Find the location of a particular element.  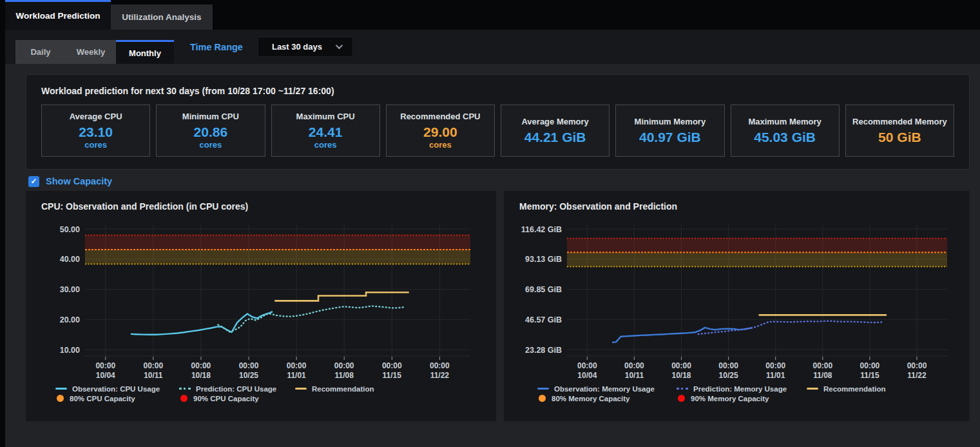

summary-title: Workload prediction for next 30 days (fr… is located at coordinates (497, 91).